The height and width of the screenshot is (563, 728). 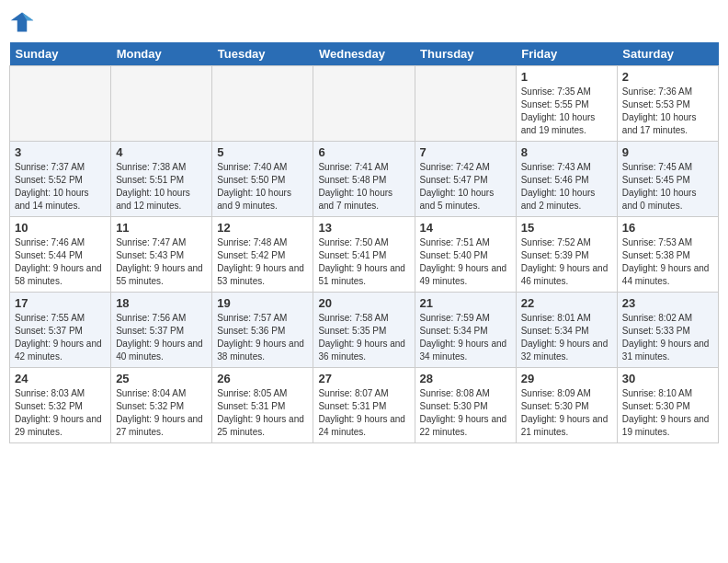 What do you see at coordinates (162, 379) in the screenshot?
I see `day-number: 25` at bounding box center [162, 379].